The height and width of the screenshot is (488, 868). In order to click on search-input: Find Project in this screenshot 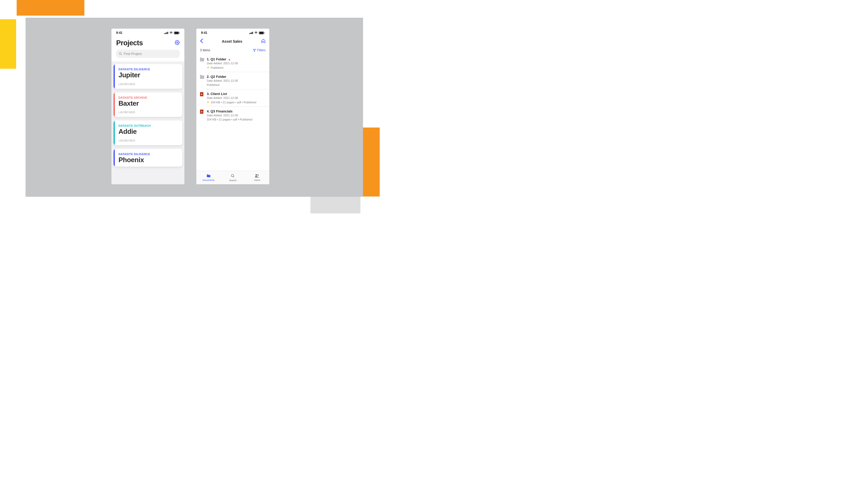, I will do `click(148, 54)`.